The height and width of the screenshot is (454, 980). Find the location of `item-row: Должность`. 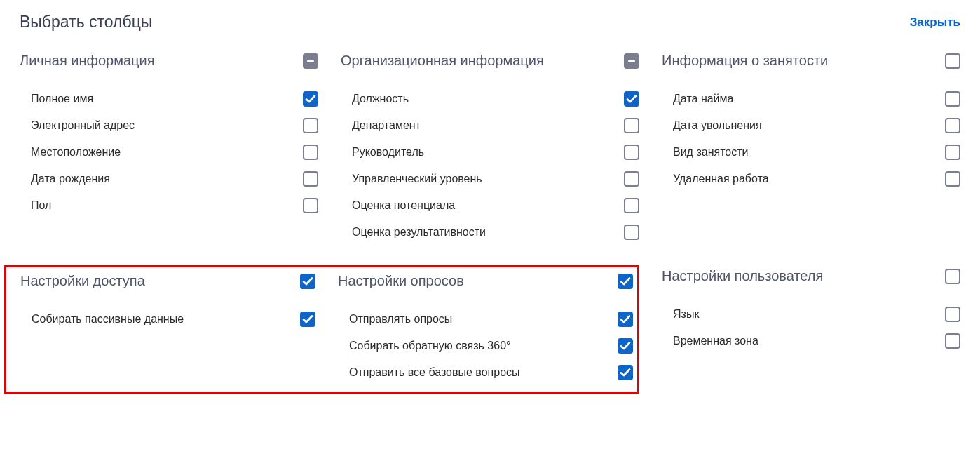

item-row: Должность is located at coordinates (490, 99).